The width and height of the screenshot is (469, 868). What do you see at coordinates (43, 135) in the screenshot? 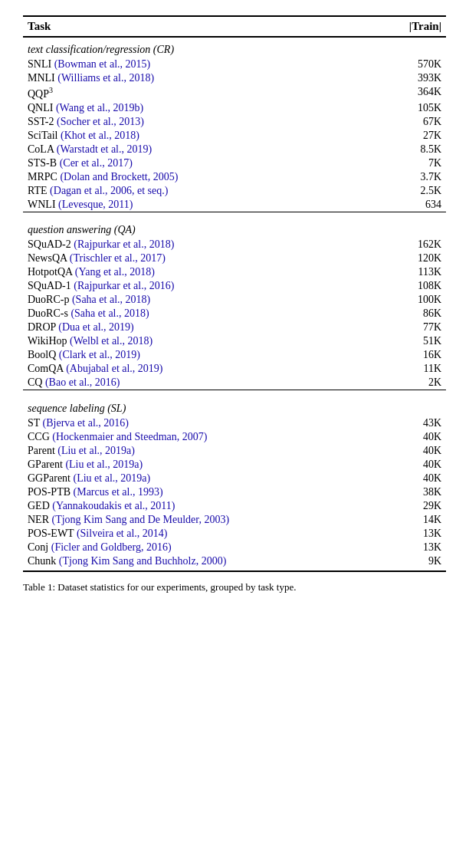
I see `task-name: SciTail` at bounding box center [43, 135].